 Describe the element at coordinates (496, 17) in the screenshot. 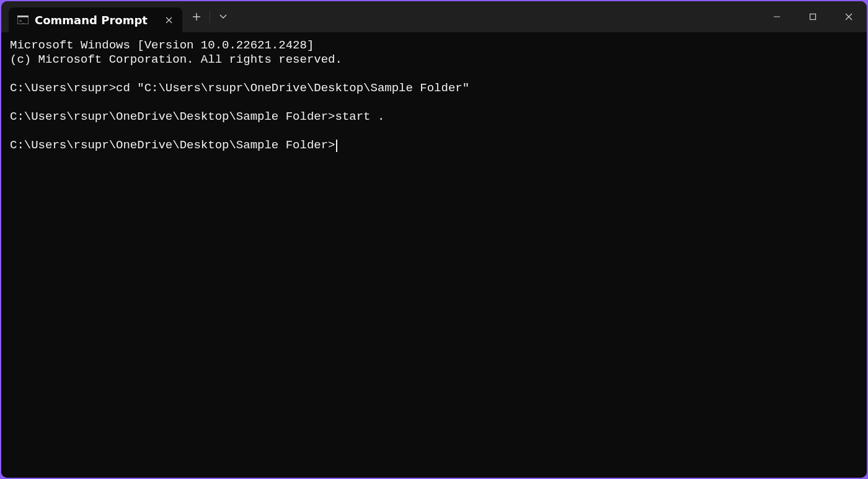

I see `titlebar-drag-region` at that location.